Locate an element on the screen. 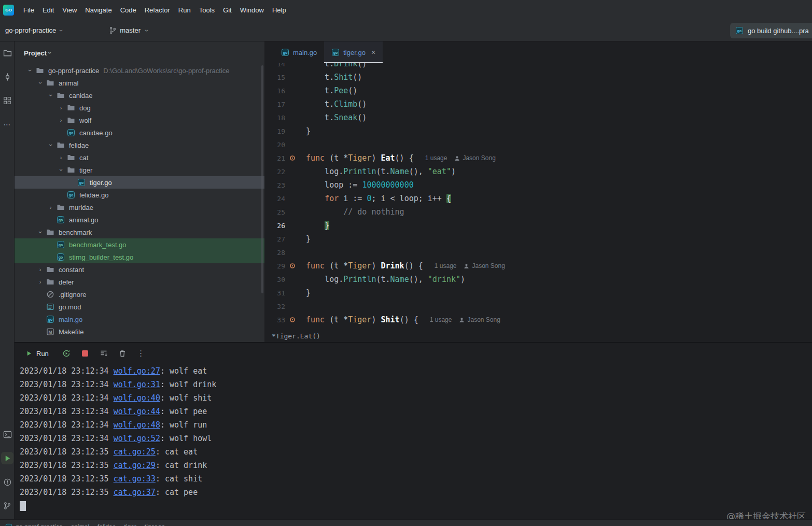 This screenshot has height=526, width=812. tree-row-muridae: ›muridae is located at coordinates (139, 207).